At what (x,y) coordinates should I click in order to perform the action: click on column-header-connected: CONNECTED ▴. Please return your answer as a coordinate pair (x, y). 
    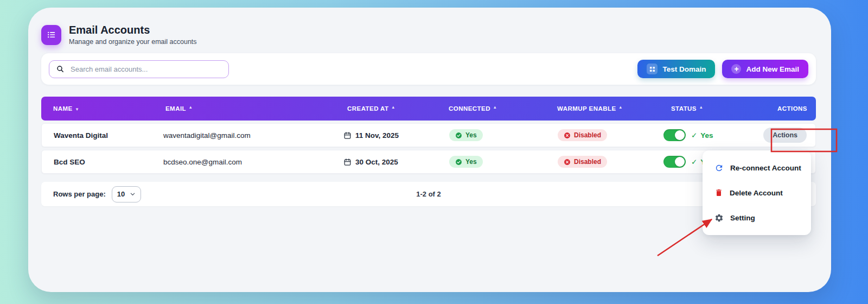
    Looking at the image, I should click on (493, 109).